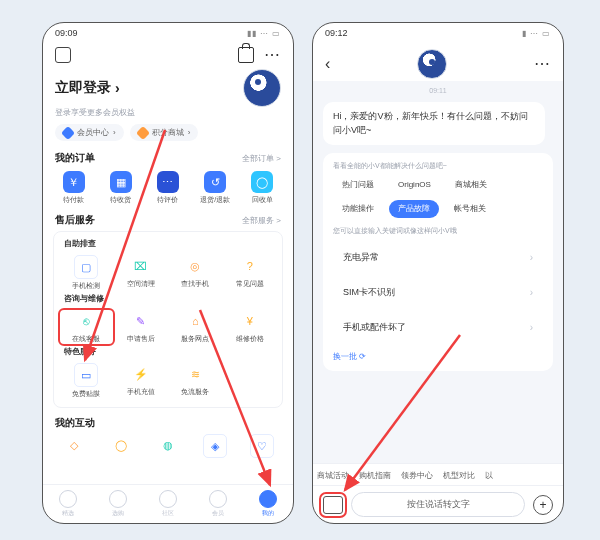 Image resolution: width=600 pixels, height=540 pixels. I want to click on keyboard-toggle-icon, so click(333, 505).